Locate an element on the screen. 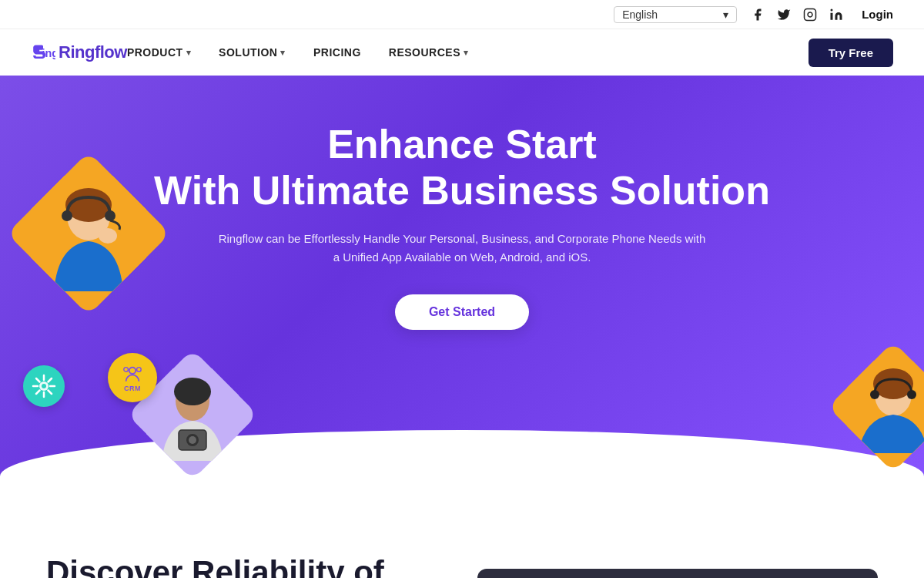  bottom-right is located at coordinates (678, 566).